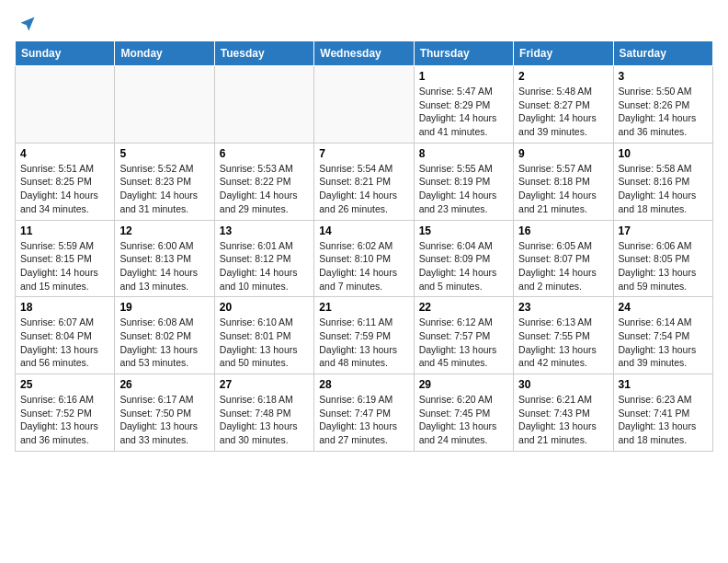  Describe the element at coordinates (264, 413) in the screenshot. I see `calendar-cell: 27Sunrise: 6:18 AMSunset: 7:48 PMDayligh…` at that location.